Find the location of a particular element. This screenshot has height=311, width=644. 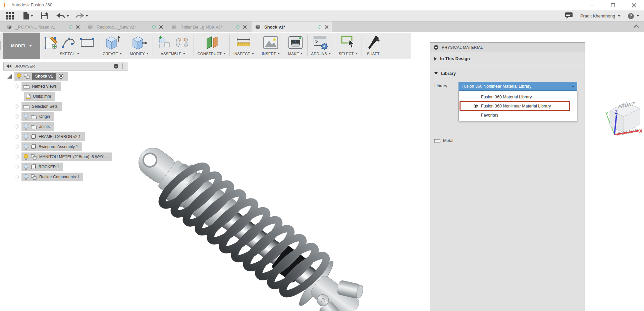

ribbon-grip-handle is located at coordinates (1, 46).